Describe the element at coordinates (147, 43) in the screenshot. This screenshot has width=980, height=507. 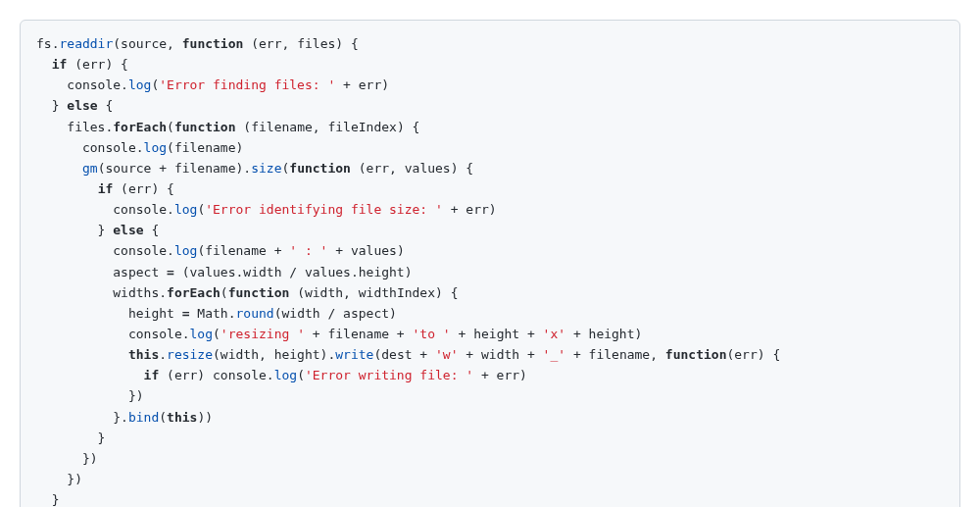
I see `token-plain: (source,` at that location.